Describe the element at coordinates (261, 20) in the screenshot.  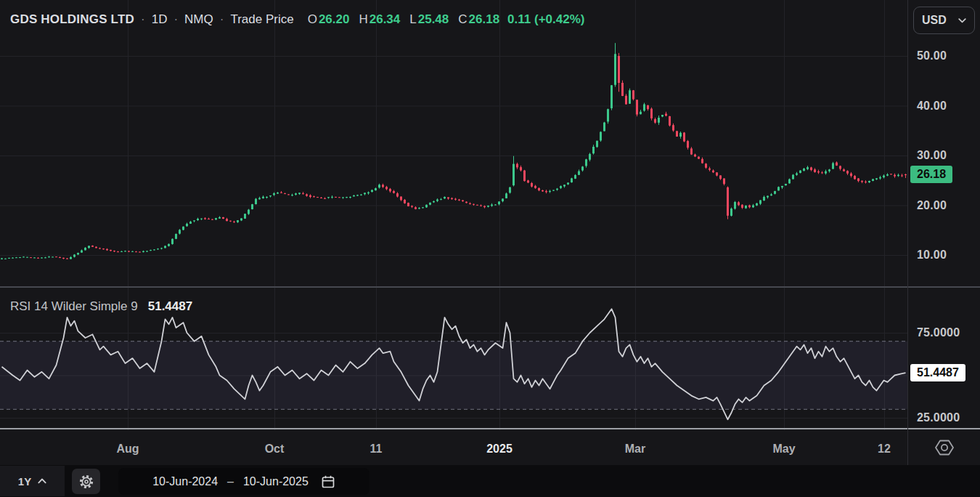
I see `series-type-label: Trade Price` at that location.